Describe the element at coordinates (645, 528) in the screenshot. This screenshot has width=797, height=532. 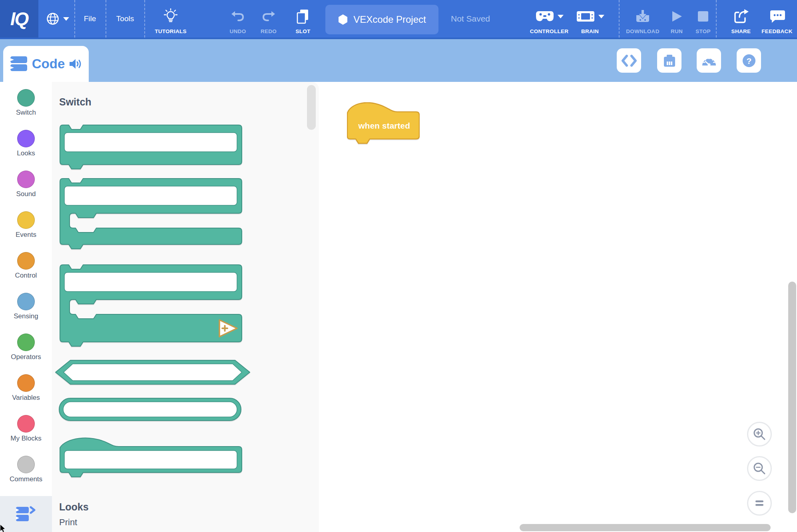
I see `canvas-horizontal-scrollbar` at that location.